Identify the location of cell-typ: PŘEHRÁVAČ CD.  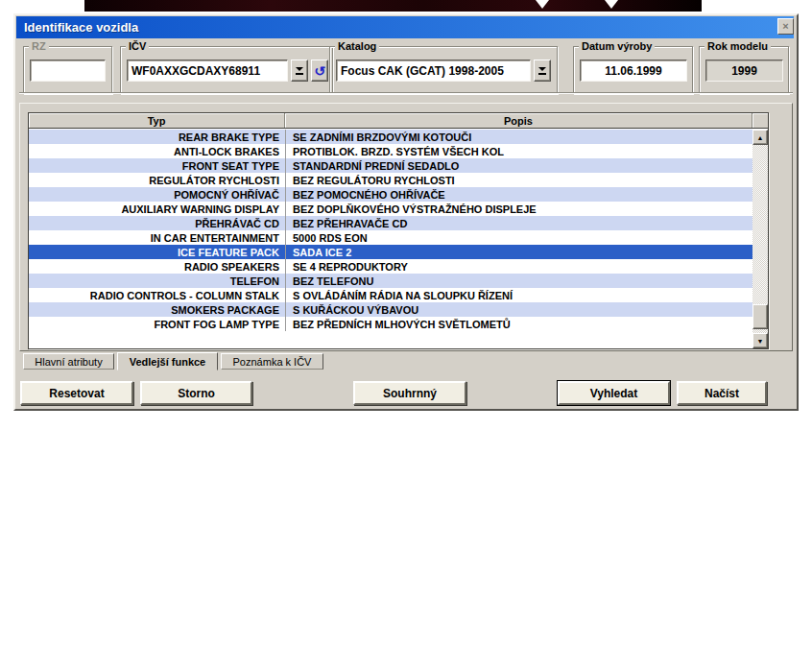
(157, 223).